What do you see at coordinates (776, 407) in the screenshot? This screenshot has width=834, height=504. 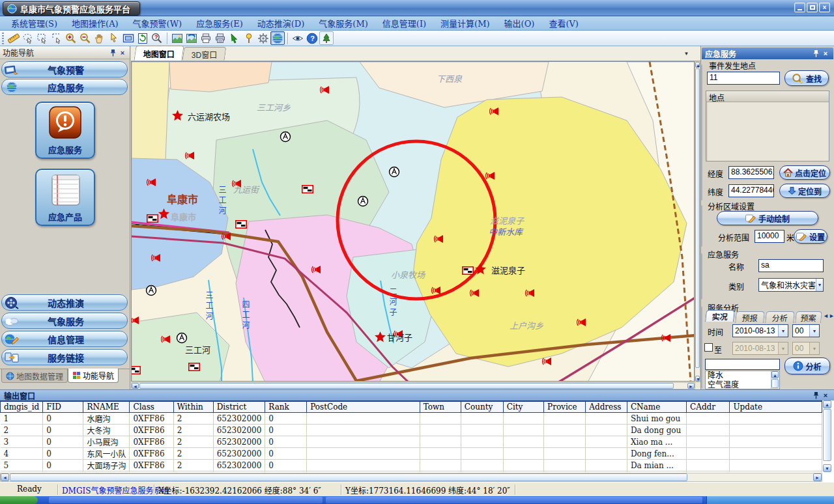 I see `column-header: Update` at bounding box center [776, 407].